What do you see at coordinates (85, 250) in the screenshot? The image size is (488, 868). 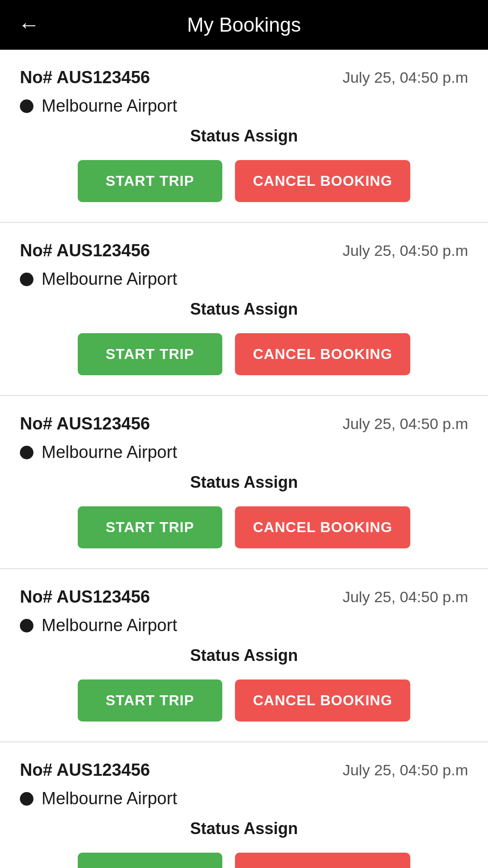 I see `booking-number-2: No# AUS123456` at bounding box center [85, 250].